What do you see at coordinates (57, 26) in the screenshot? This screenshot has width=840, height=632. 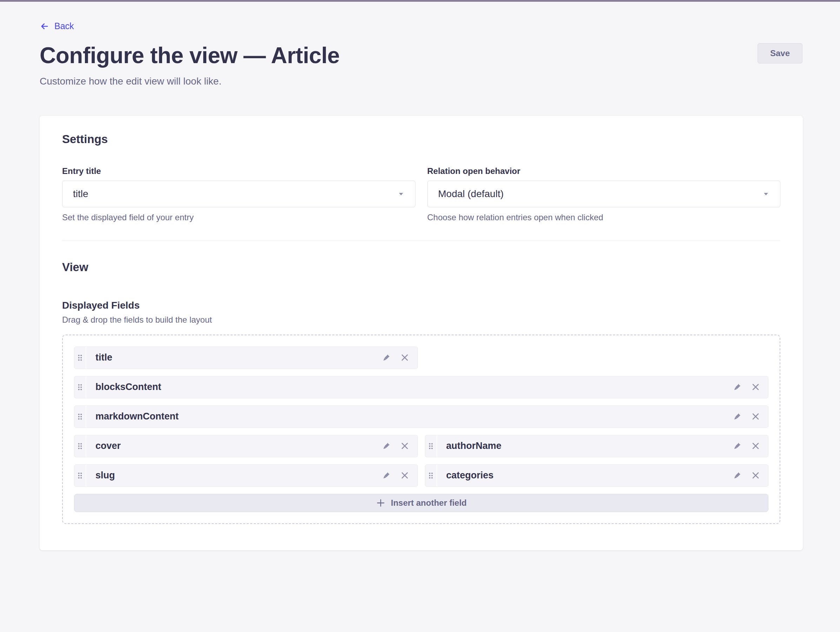 I see `back-link: Back` at bounding box center [57, 26].